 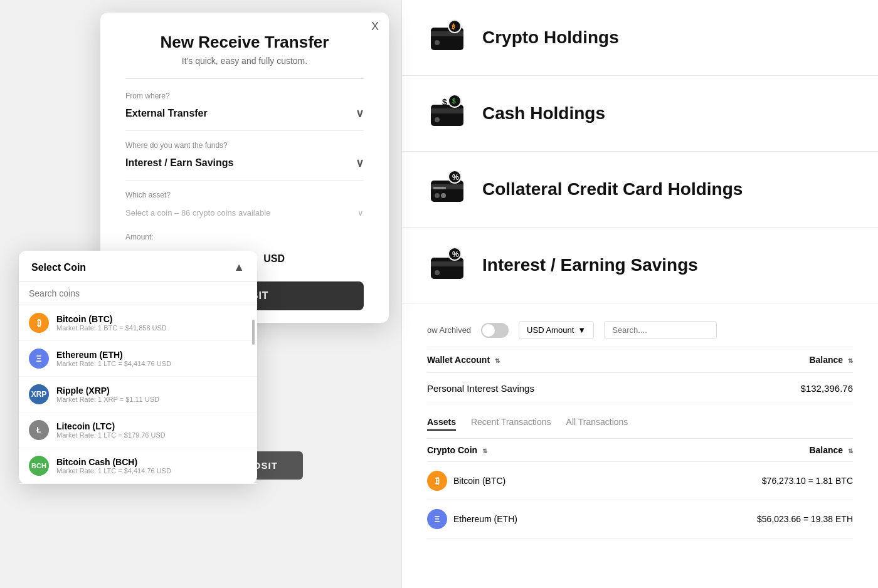 What do you see at coordinates (152, 426) in the screenshot?
I see `ltc-coin-name: Litecoin (LTC)` at bounding box center [152, 426].